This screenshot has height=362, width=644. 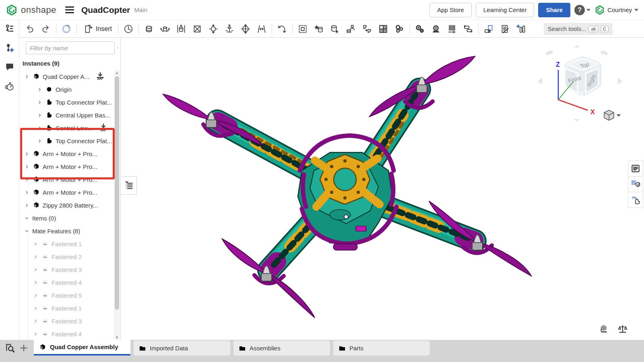 I want to click on pin-slot-mate-icon, so click(x=246, y=29).